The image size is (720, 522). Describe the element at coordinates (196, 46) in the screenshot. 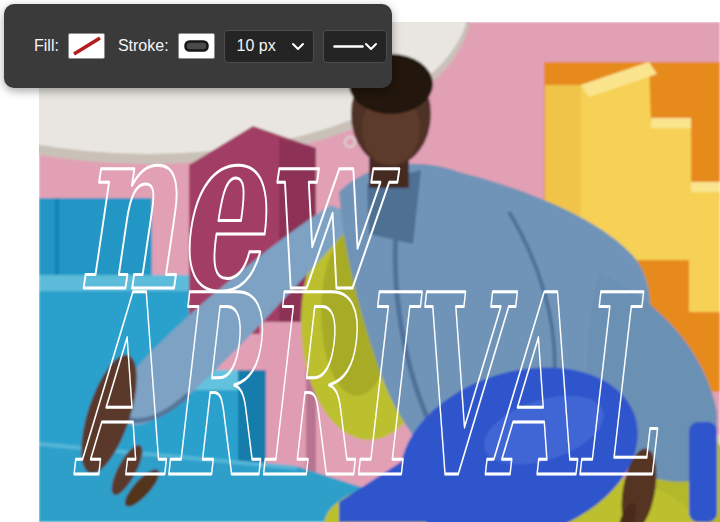

I see `stroke-swatch-button` at that location.